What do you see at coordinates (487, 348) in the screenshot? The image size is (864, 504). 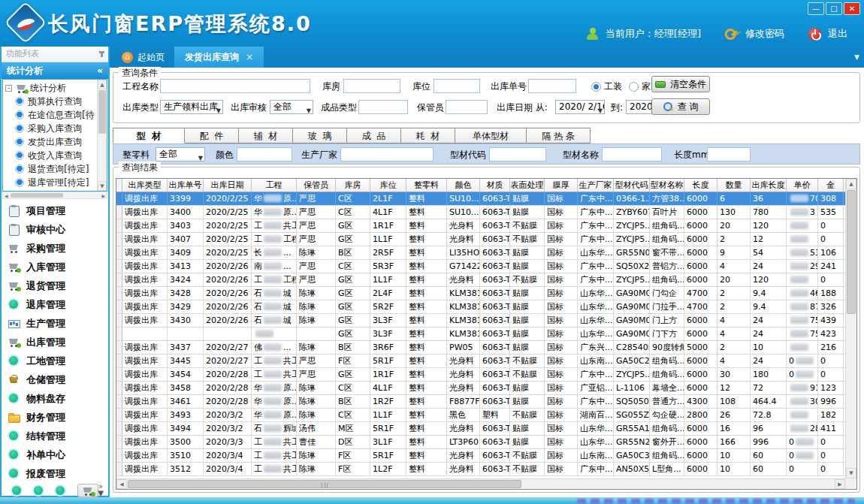 I see `table-row: 调拨出库34372020/2/27佛...陈琳B区3R6F整料PW056063-…` at bounding box center [487, 348].